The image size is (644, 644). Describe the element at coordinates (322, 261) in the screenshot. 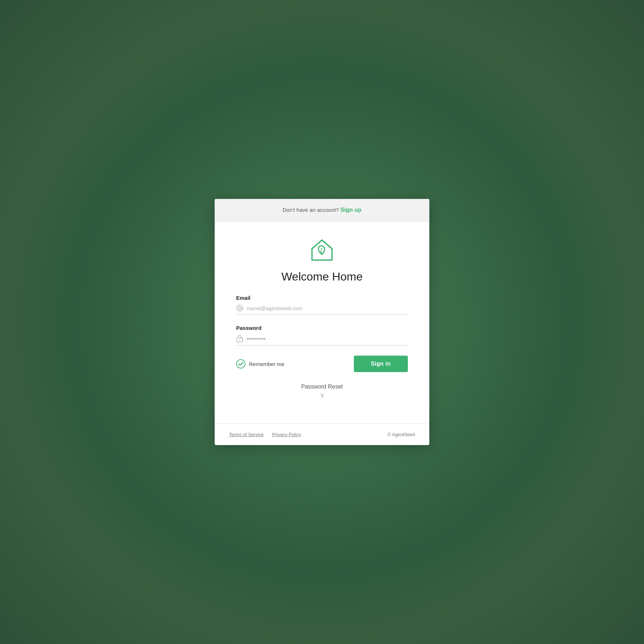

I see `logo-area: Welcome Home` at that location.